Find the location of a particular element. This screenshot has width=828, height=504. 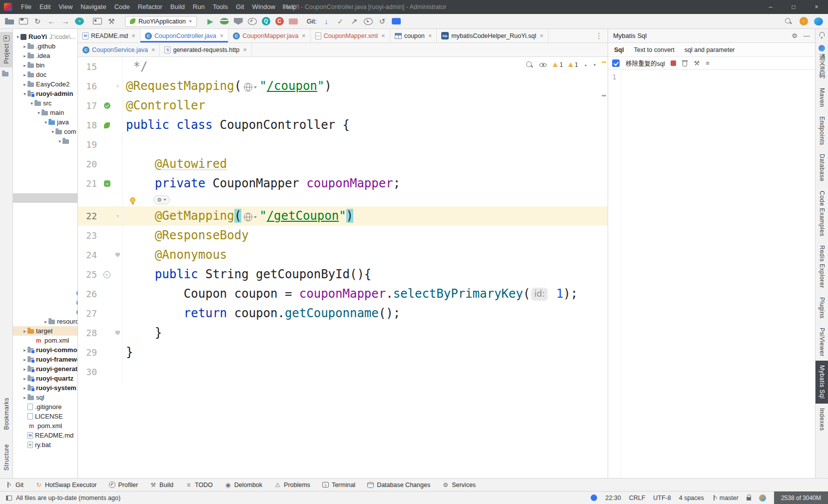

mybatis-tab-sql: Sql is located at coordinates (619, 50).